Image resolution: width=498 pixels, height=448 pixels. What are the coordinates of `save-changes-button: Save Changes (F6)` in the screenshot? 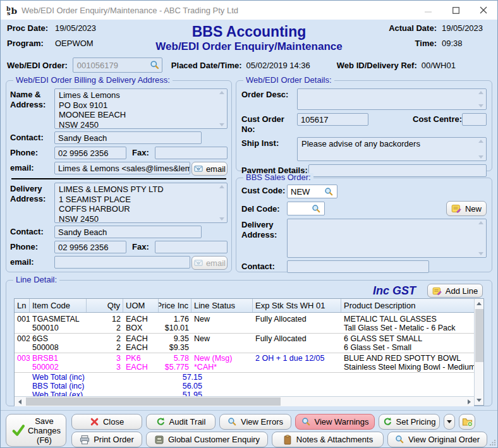 It's located at (36, 430).